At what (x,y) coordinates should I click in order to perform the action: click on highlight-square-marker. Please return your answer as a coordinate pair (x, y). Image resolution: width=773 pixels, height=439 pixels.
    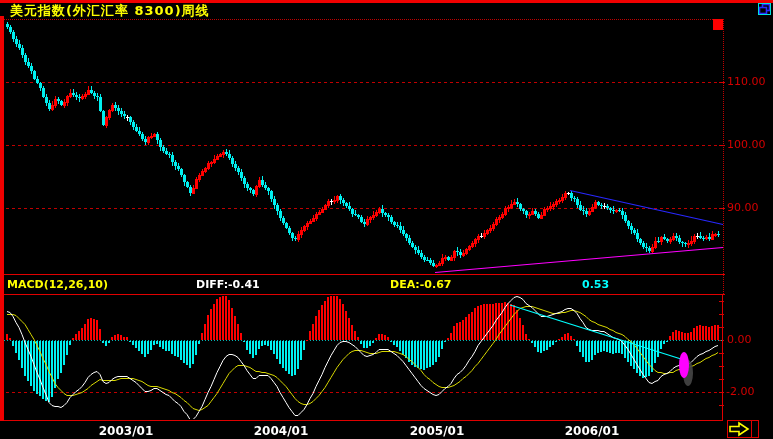
    Looking at the image, I should click on (718, 24).